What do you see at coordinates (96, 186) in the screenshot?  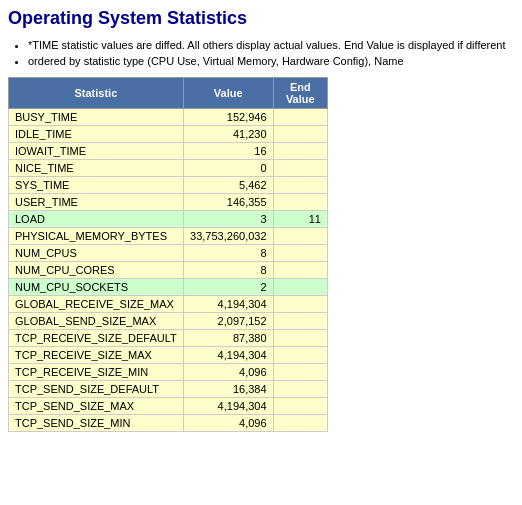 I see `stat-name-cell: SYS_TIME` at bounding box center [96, 186].